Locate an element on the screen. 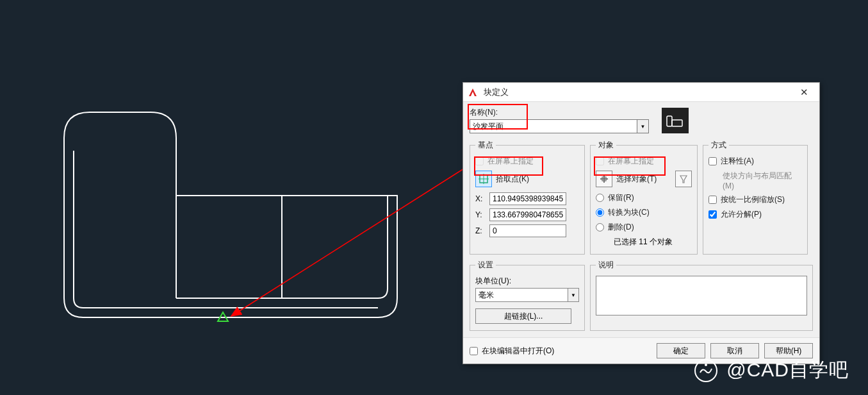  select-objects-button is located at coordinates (604, 179).